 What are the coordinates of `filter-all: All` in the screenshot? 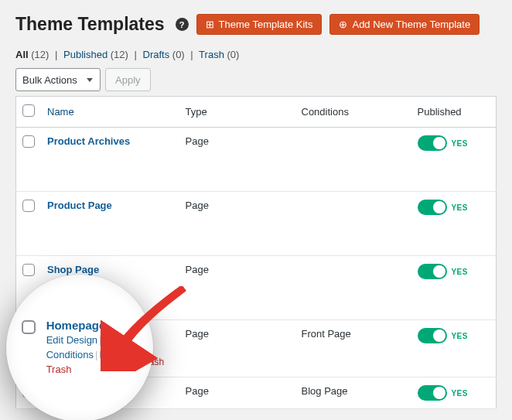 It's located at (22, 54).